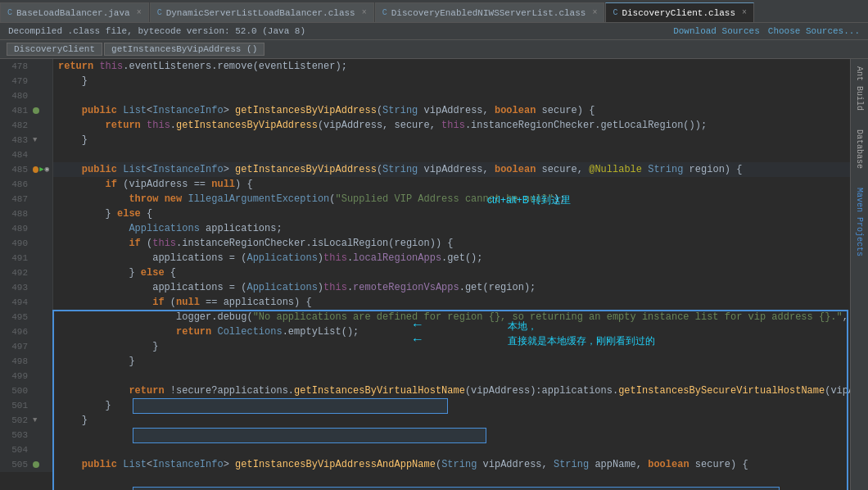 The image size is (868, 490). What do you see at coordinates (425, 170) in the screenshot?
I see `code-line-485: 485 ▶ ◉ public List<InstanceInfo> getIns…` at bounding box center [425, 170].